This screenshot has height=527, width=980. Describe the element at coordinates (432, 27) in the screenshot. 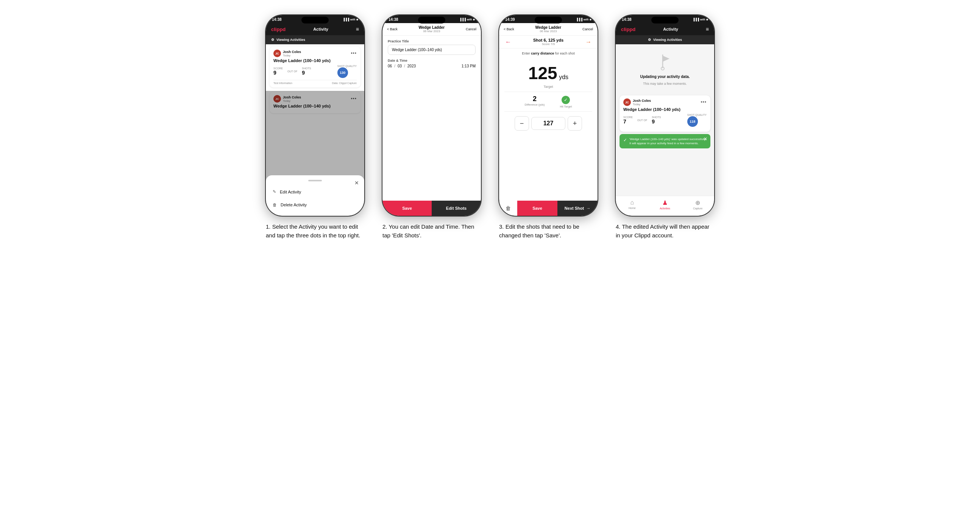

I see `p2-nav-title: Wedge Ladder` at that location.